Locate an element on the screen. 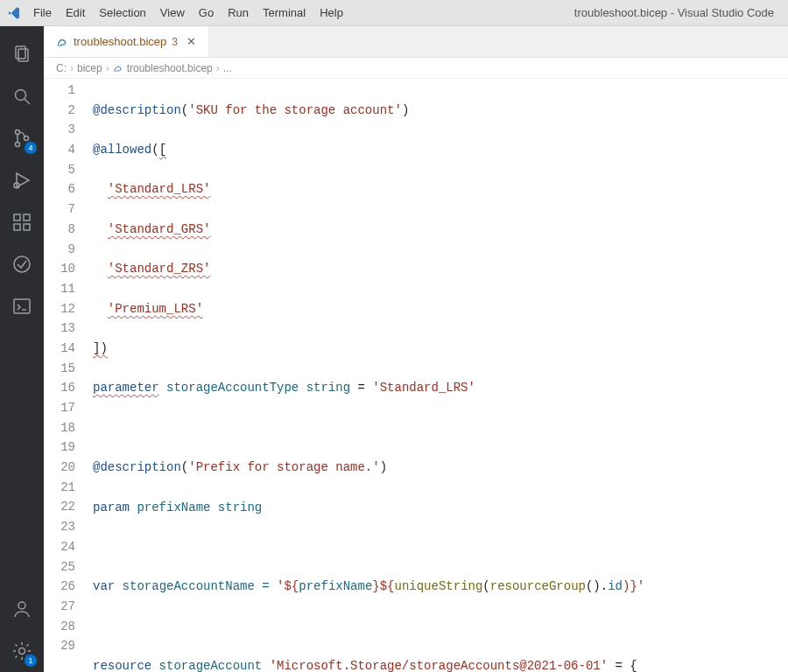 This screenshot has width=788, height=672. extensions-icon is located at coordinates (22, 222).